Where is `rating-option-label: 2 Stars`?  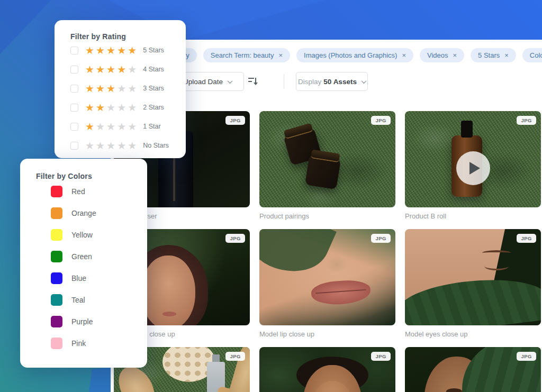 rating-option-label: 2 Stars is located at coordinates (153, 107).